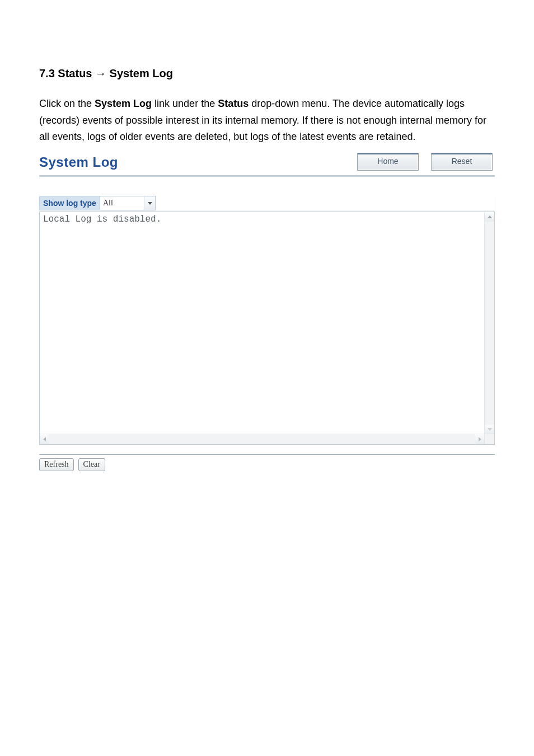  Describe the element at coordinates (489, 323) in the screenshot. I see `vertical-scrollbar` at that location.